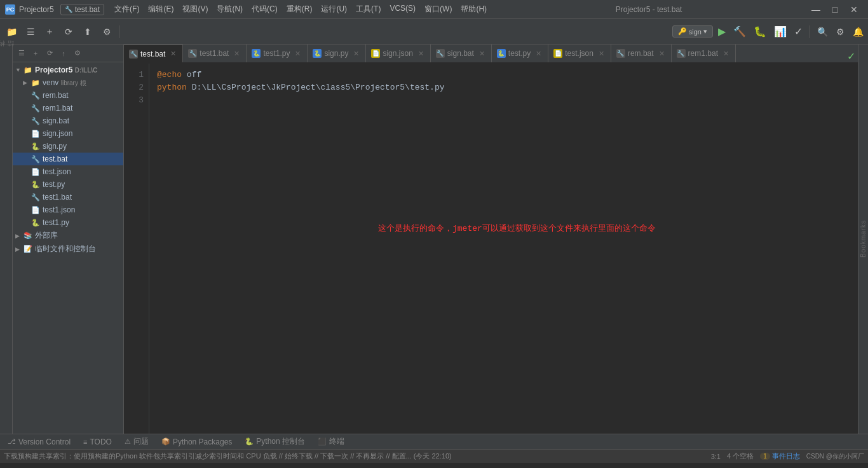 This screenshot has width=868, height=468. What do you see at coordinates (760, 32) in the screenshot?
I see `debug-button: 🐛` at bounding box center [760, 32].